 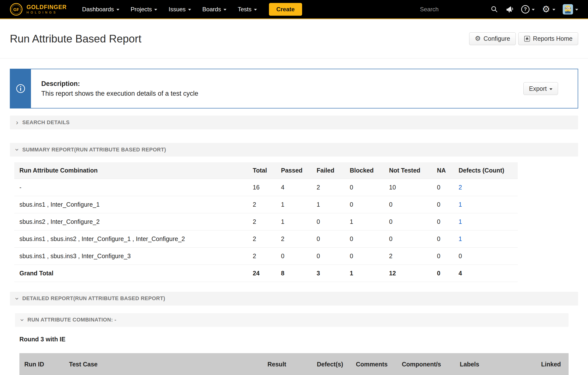 I want to click on search-input, so click(x=449, y=9).